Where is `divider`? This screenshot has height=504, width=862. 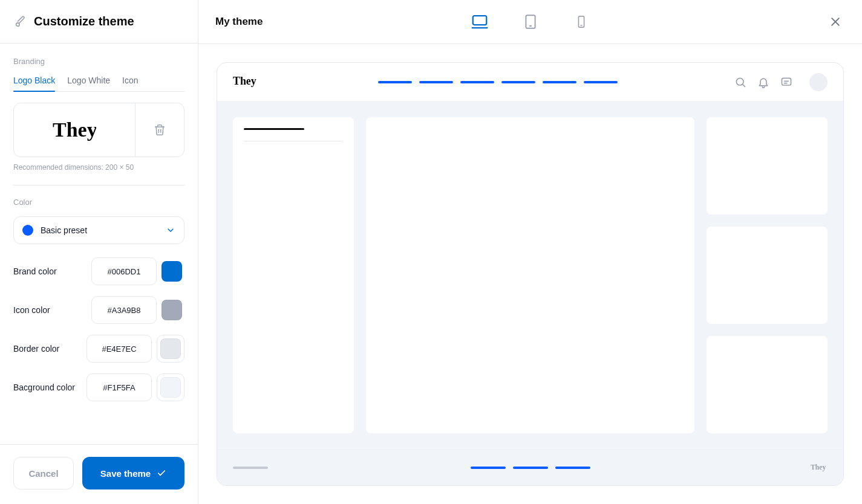
divider is located at coordinates (99, 185).